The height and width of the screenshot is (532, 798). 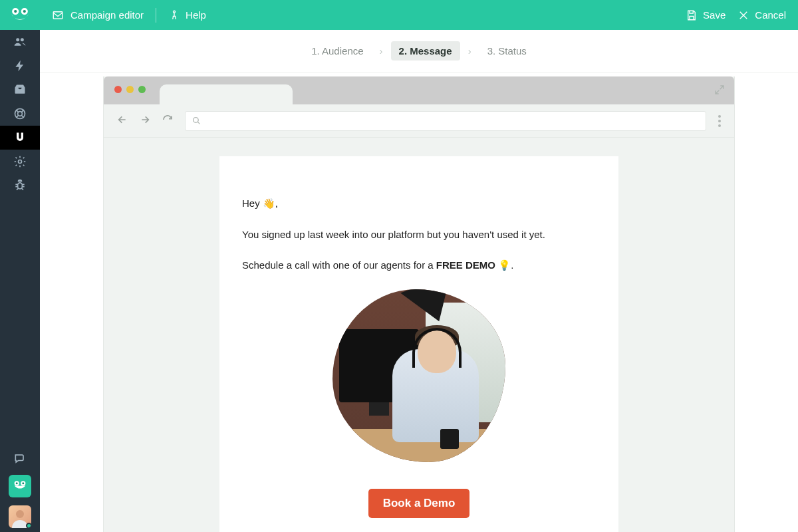 I want to click on sidebar-item-support, so click(x=20, y=114).